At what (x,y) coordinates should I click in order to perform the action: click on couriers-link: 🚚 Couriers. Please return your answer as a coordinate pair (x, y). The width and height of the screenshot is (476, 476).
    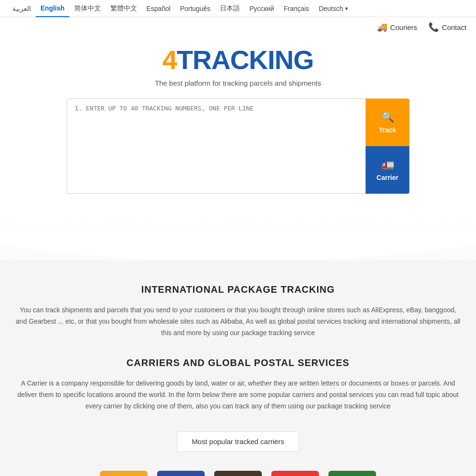
    Looking at the image, I should click on (397, 27).